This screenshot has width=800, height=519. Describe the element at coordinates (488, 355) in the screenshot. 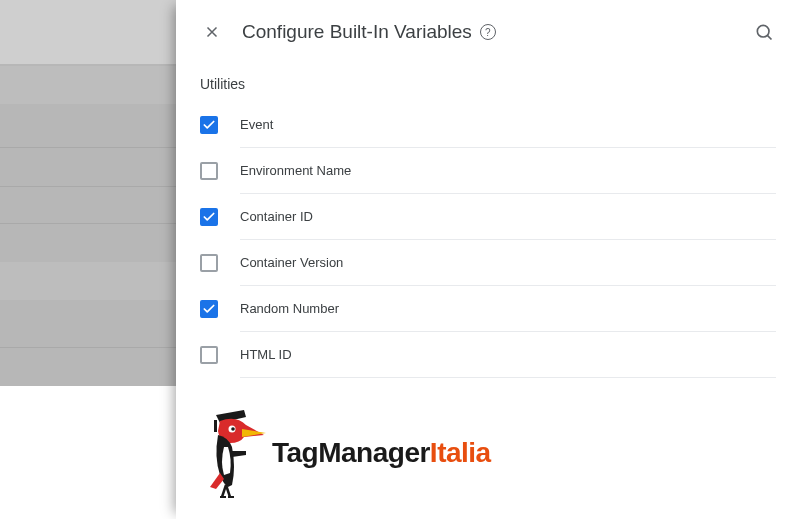

I see `variable-row: HTML ID` at that location.